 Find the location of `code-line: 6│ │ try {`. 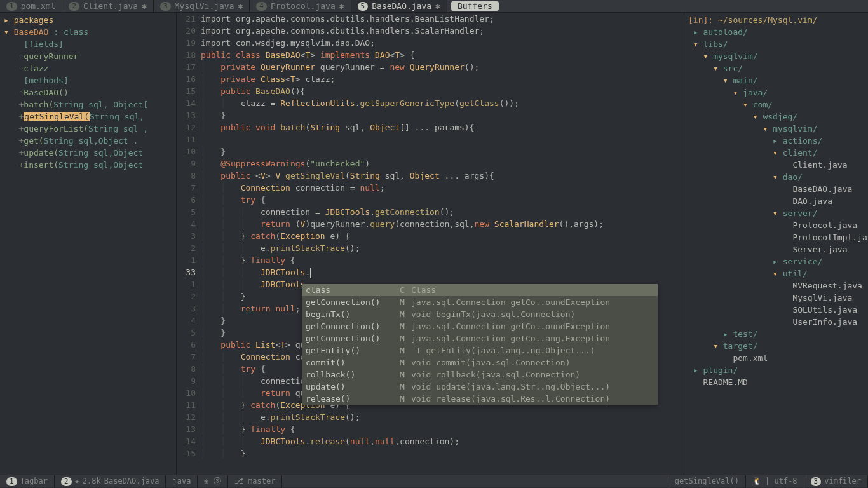

code-line: 6│ │ try { is located at coordinates (430, 200).